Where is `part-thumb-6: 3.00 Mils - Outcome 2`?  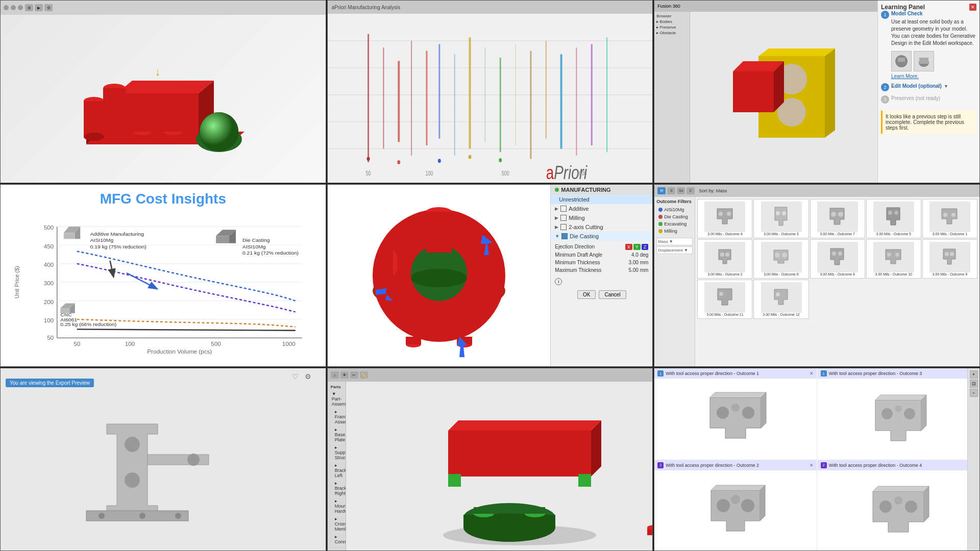
part-thumb-6: 3.00 Mils - Outcome 2 is located at coordinates (725, 259).